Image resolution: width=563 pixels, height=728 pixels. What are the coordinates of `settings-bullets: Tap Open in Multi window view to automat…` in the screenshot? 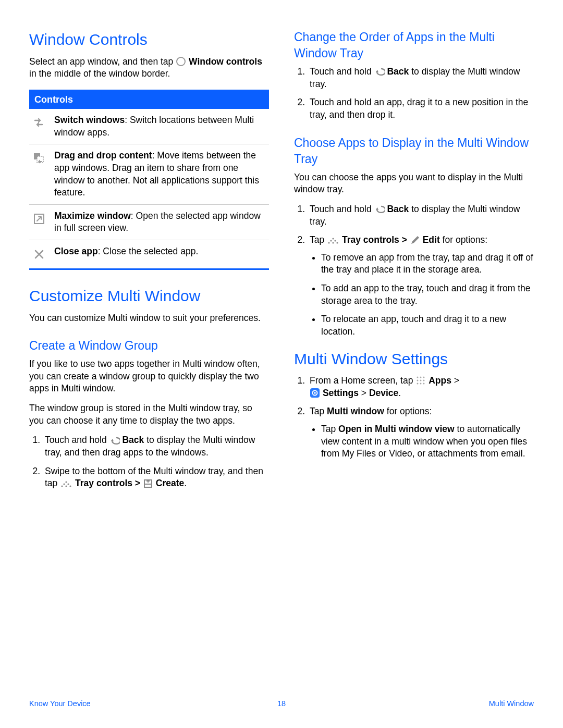 It's located at (422, 442).